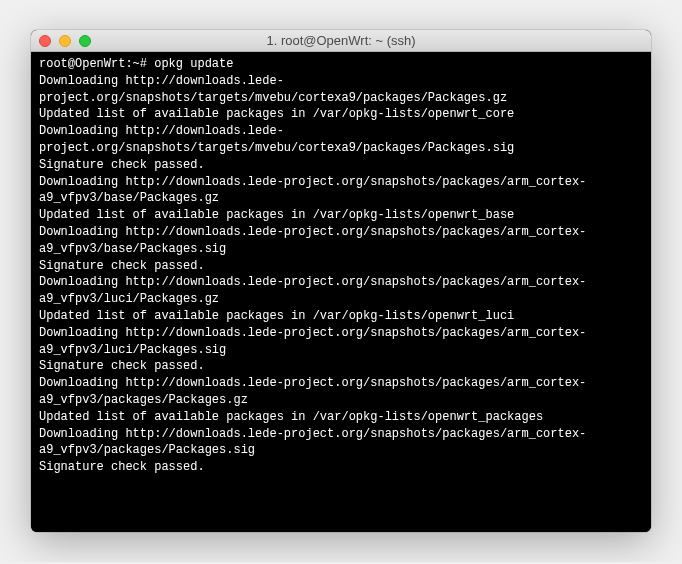 This screenshot has width=682, height=564. Describe the element at coordinates (341, 64) in the screenshot. I see `prompt-line: root@OpenWrt:~# opkg update` at that location.